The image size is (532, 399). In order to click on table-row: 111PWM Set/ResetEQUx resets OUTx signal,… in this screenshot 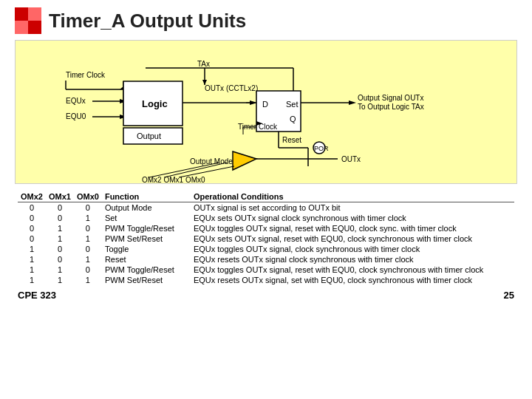, I will do `click(266, 280)`.